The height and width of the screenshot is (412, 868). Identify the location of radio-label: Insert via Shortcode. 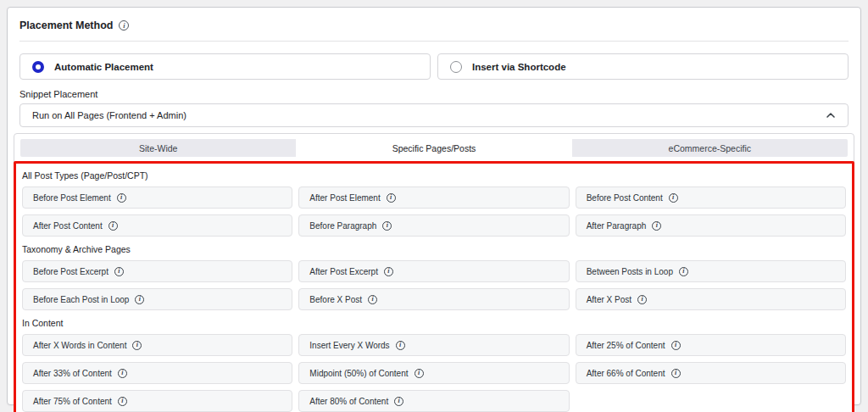
(519, 67).